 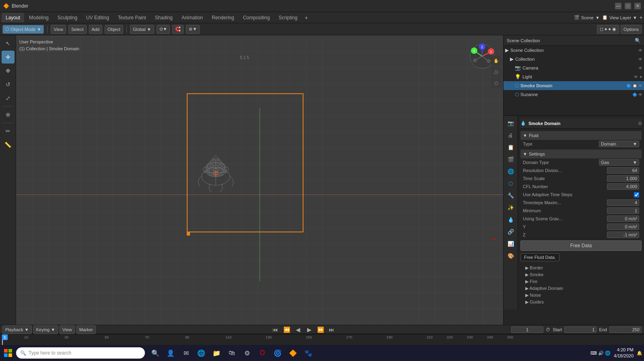 I want to click on props-view-layer-icon: 📋, so click(x=511, y=147).